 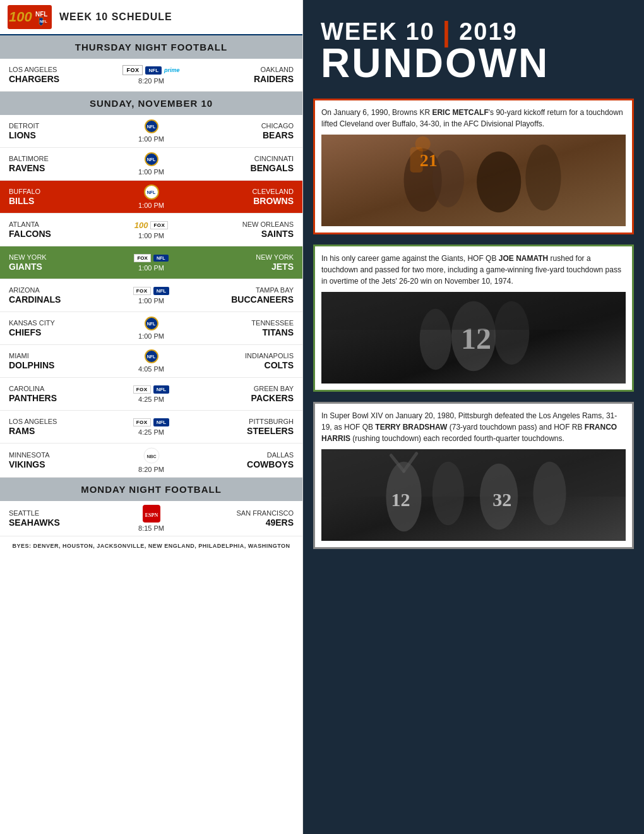 What do you see at coordinates (474, 181) in the screenshot?
I see `story-image-1: 21` at bounding box center [474, 181].